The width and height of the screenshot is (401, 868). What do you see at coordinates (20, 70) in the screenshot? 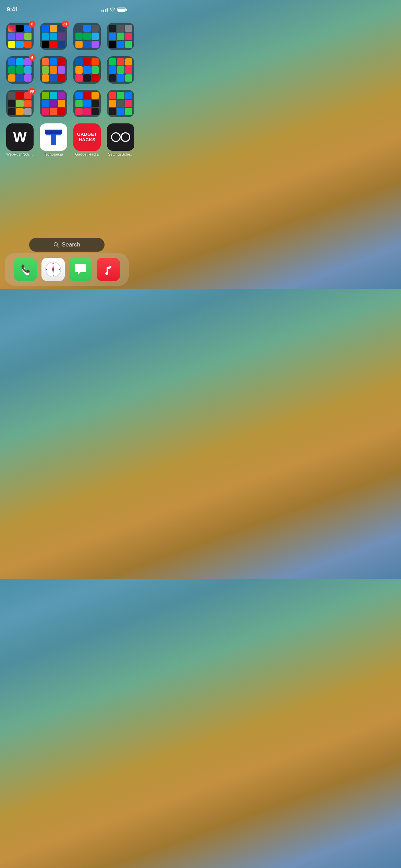
I see `folder-productivity-icon: 6` at bounding box center [20, 70].